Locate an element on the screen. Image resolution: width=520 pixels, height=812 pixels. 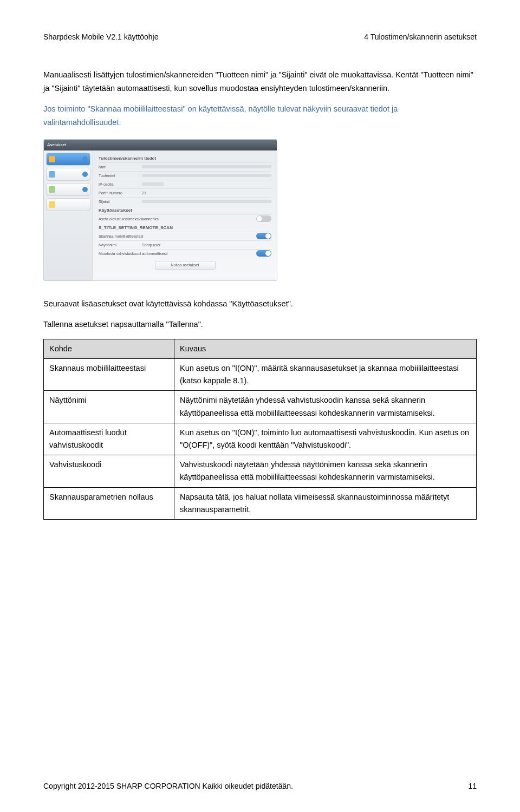
section-head: S_TITLE_SETTING_REMOTE_SCAN is located at coordinates (185, 227).